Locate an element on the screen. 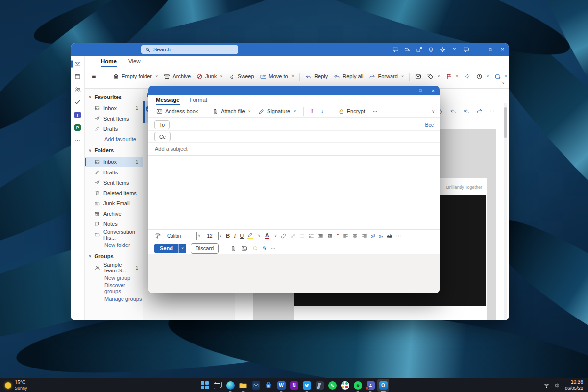  app-icon-teams is located at coordinates (370, 385).